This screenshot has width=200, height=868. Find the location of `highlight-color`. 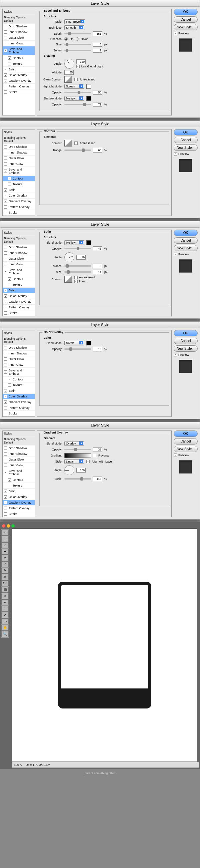

highlight-color is located at coordinates (89, 86).